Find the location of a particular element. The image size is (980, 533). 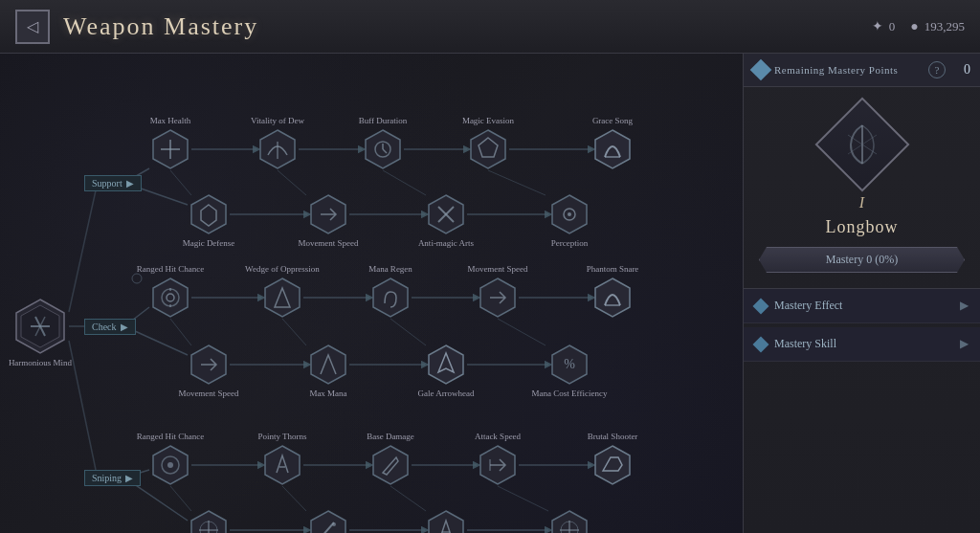

branch-sniping-label: Sniping is located at coordinates (107, 478).